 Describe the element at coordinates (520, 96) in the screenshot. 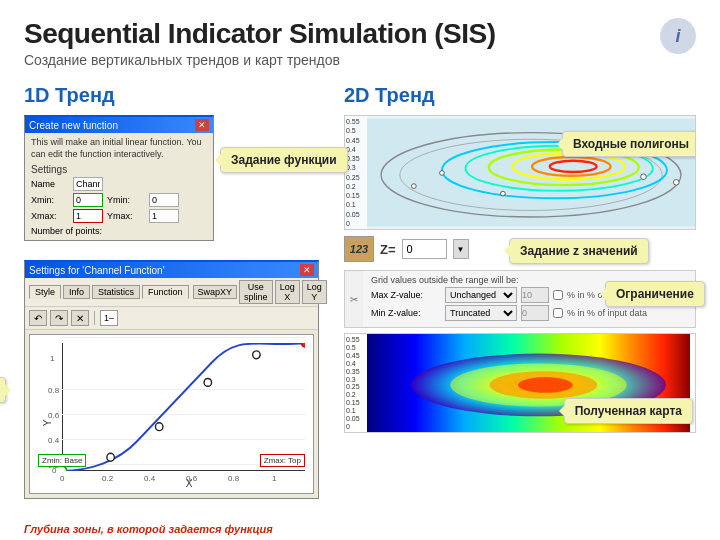

I see `section-2d-title: 2D Тренд` at that location.